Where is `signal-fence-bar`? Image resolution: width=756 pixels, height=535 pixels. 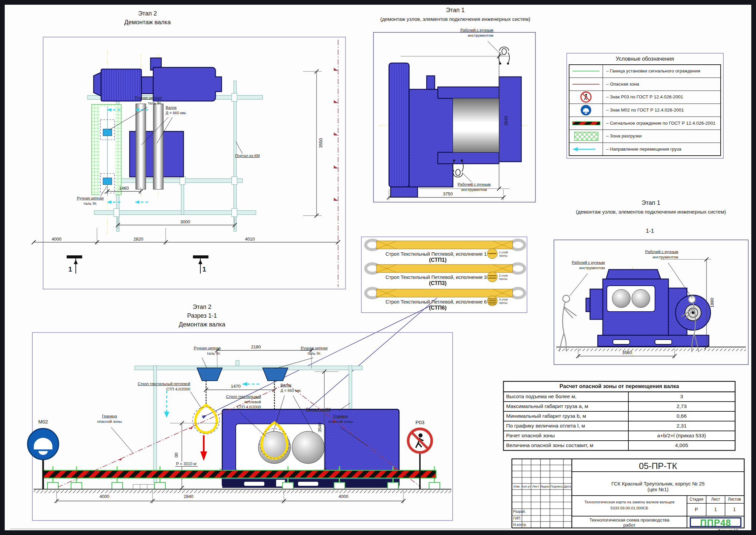
signal-fence-bar is located at coordinates (240, 474).